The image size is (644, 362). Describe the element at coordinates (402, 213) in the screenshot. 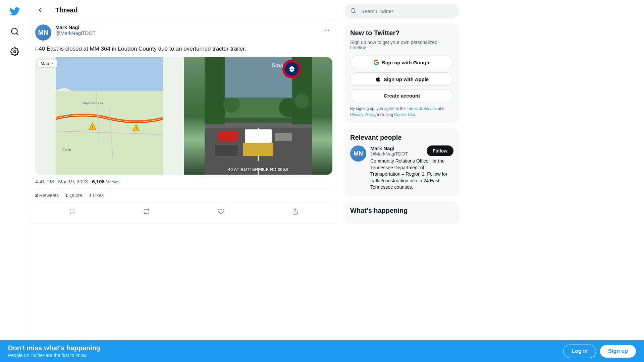

I see `whats-happening-section: What's happening` at that location.